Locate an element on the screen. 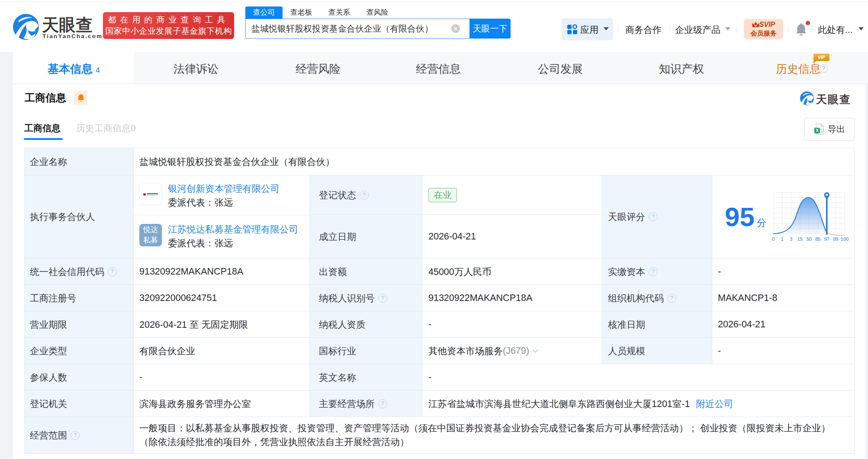 The image size is (868, 459). svg-text: 97 is located at coordinates (827, 239).